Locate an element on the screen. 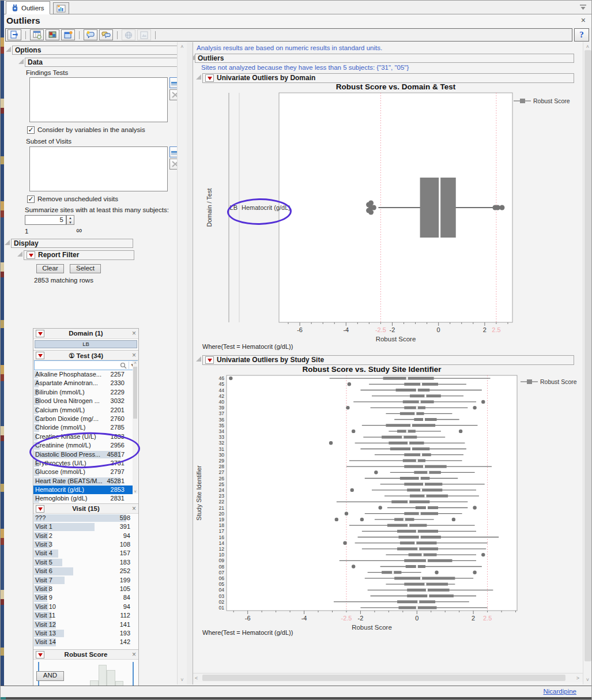 Image resolution: width=592 pixels, height=700 pixels. comments-icon is located at coordinates (106, 35).